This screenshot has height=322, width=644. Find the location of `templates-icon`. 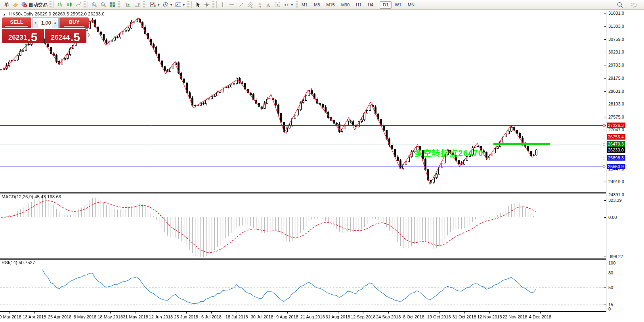

templates-icon is located at coordinates (178, 5).